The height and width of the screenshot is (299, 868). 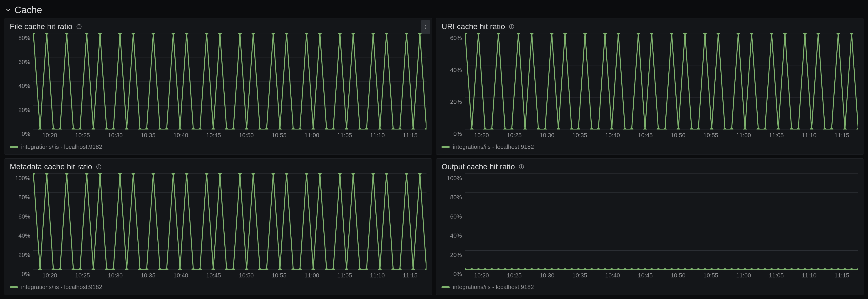 I want to click on x-tick: 10:40, so click(x=181, y=276).